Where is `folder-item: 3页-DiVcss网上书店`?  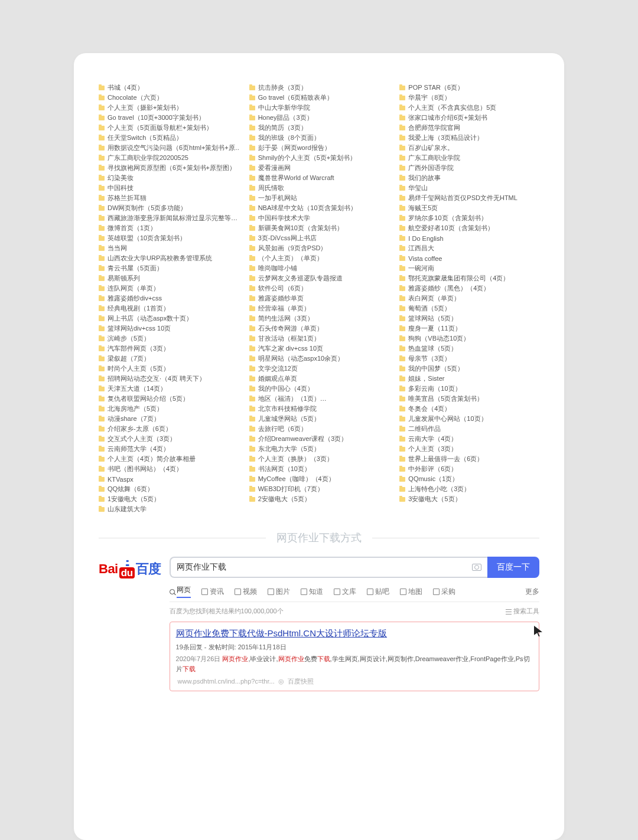 folder-item: 3页-DiVcss网上书店 is located at coordinates (319, 238).